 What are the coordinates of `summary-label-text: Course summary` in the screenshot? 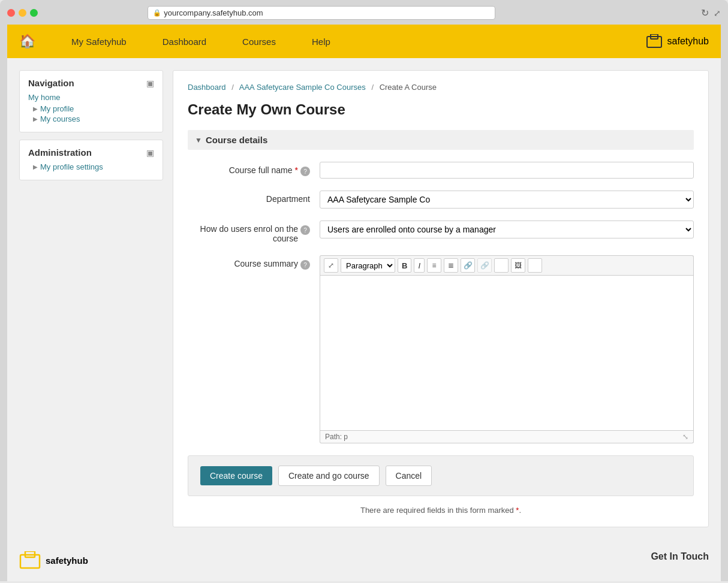 It's located at (266, 264).